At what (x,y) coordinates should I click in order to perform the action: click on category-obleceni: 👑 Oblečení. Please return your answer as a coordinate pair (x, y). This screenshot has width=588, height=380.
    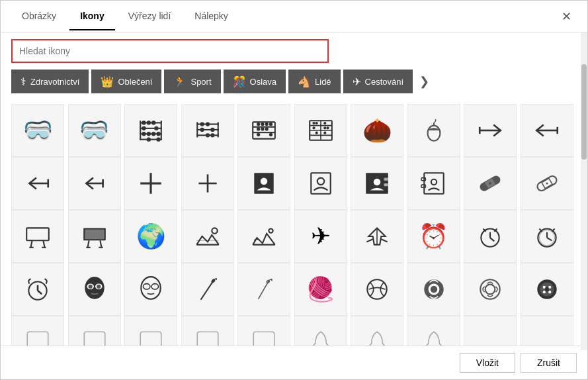
    Looking at the image, I should click on (126, 81).